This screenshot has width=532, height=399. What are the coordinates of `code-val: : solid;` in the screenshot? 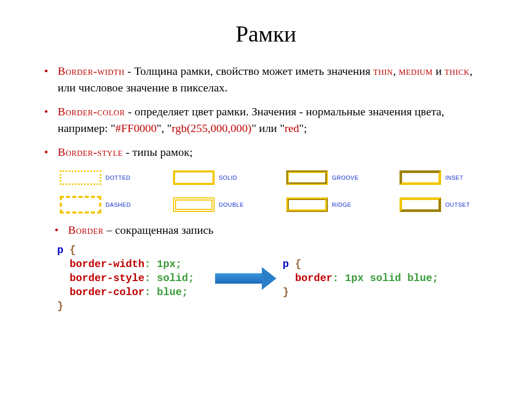 It's located at (169, 278).